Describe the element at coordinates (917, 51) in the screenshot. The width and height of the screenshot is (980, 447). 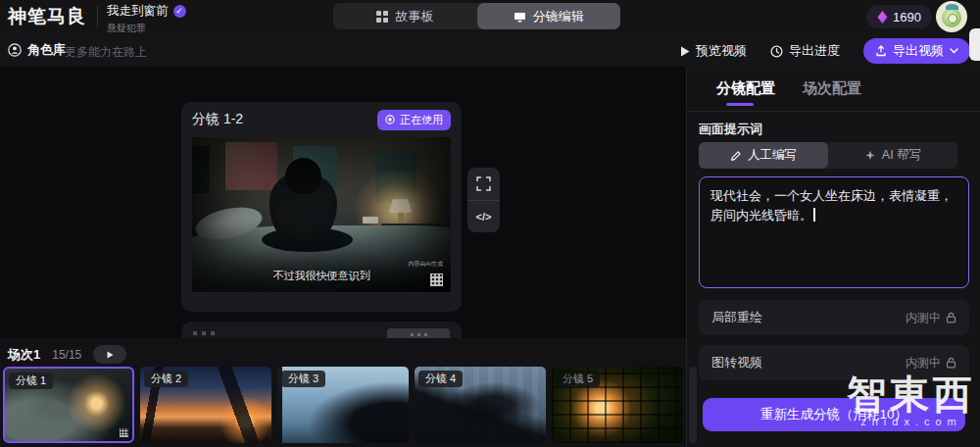
I see `export-video-button: 导出视频` at that location.